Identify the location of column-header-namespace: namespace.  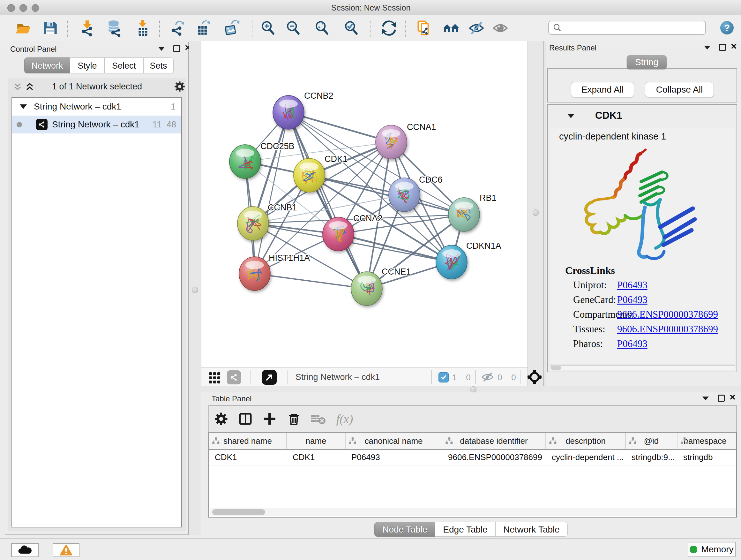
(705, 441).